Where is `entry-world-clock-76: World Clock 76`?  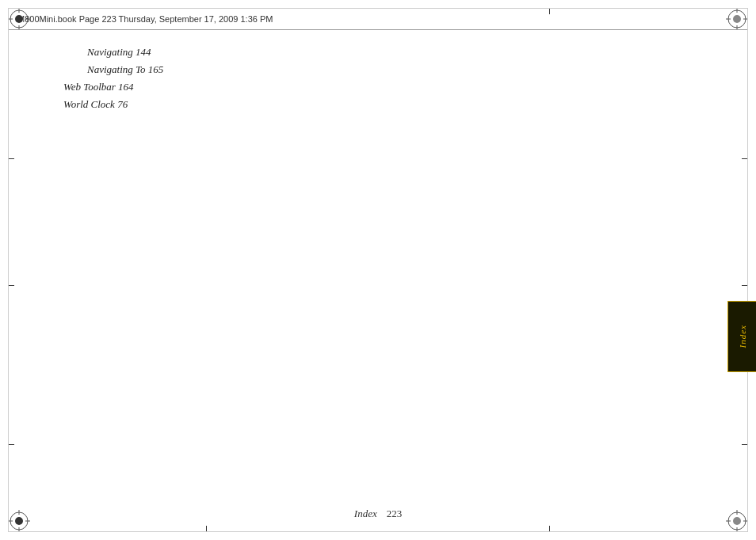 entry-world-clock-76: World Clock 76 is located at coordinates (378, 105).